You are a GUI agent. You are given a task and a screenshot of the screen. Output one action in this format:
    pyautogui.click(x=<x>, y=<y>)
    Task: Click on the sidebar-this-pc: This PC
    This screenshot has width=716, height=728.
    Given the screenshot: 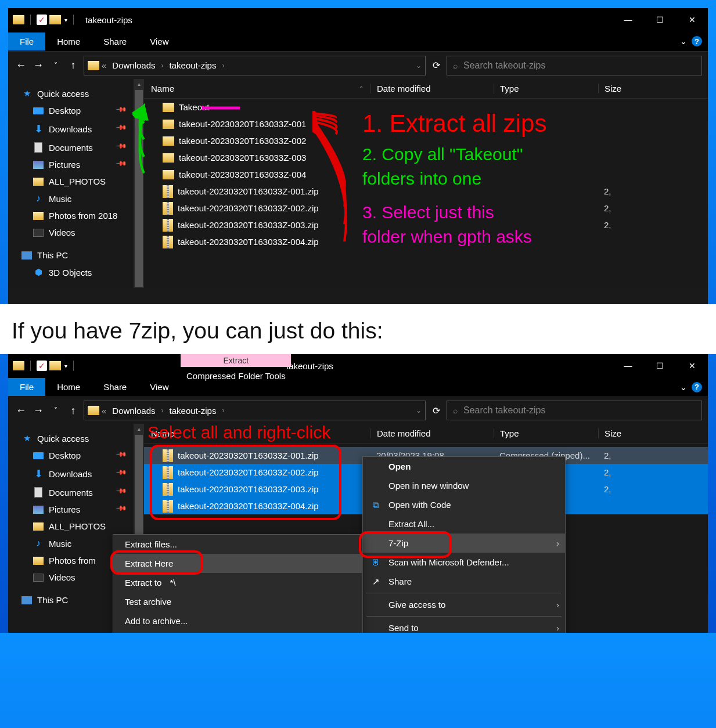 What is the action you would take?
    pyautogui.click(x=71, y=255)
    